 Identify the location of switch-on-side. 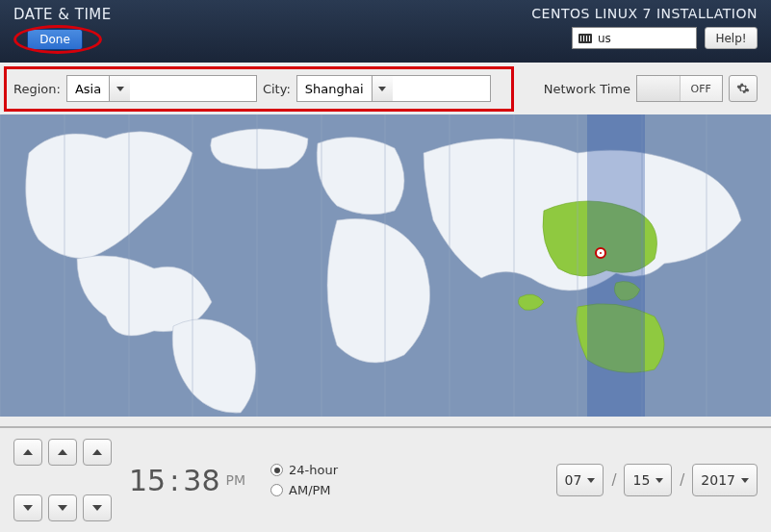
(658, 89).